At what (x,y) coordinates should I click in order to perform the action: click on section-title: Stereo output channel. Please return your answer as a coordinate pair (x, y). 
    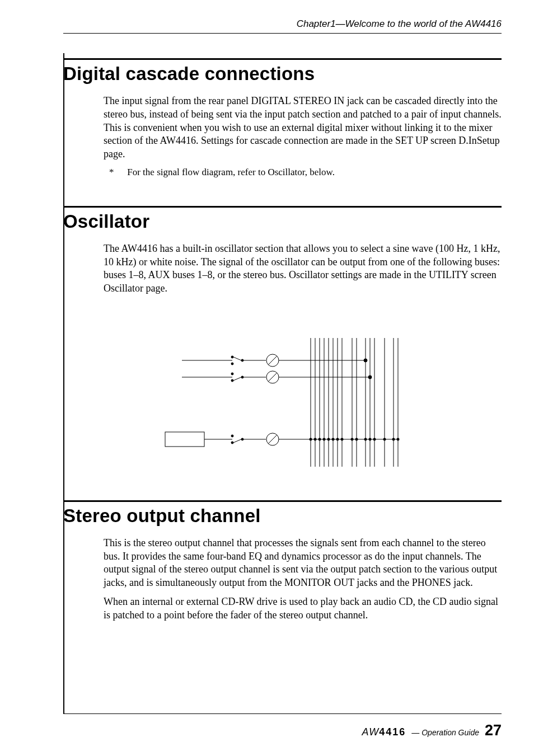
    Looking at the image, I should click on (282, 516).